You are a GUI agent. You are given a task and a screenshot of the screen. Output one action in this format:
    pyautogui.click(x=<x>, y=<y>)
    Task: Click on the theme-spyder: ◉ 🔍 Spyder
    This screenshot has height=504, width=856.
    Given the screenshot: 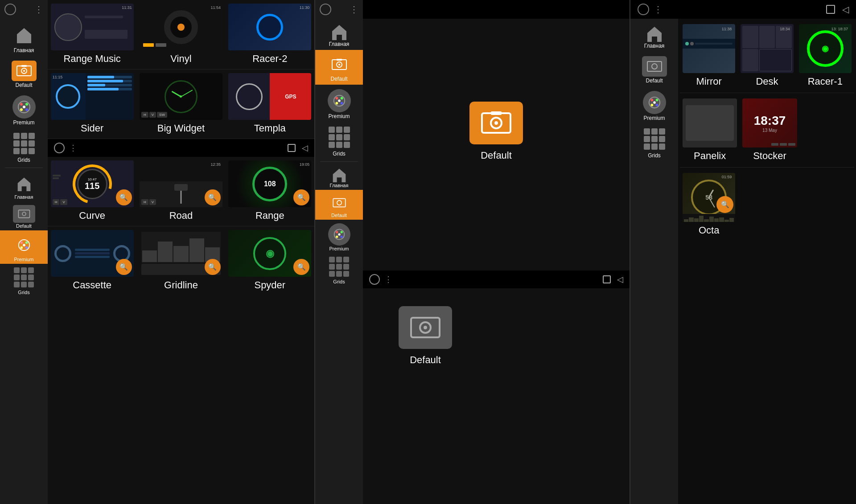 What is the action you would take?
    pyautogui.click(x=270, y=261)
    